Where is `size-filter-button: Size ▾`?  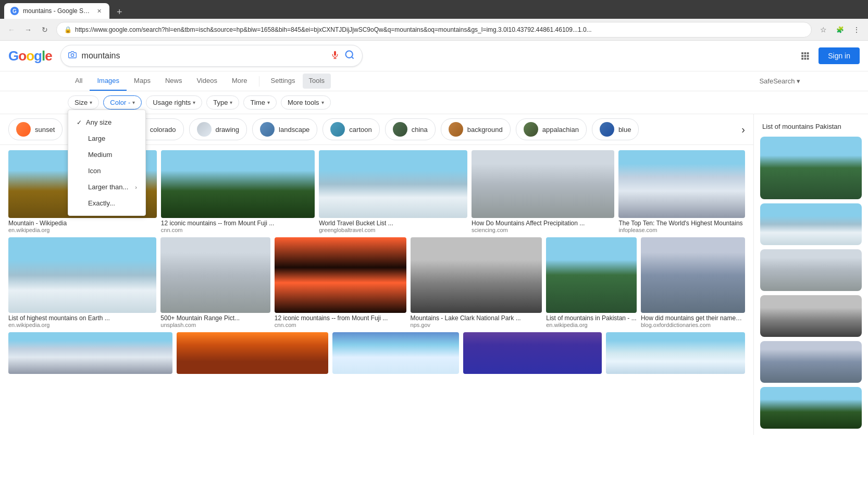 size-filter-button: Size ▾ is located at coordinates (83, 102).